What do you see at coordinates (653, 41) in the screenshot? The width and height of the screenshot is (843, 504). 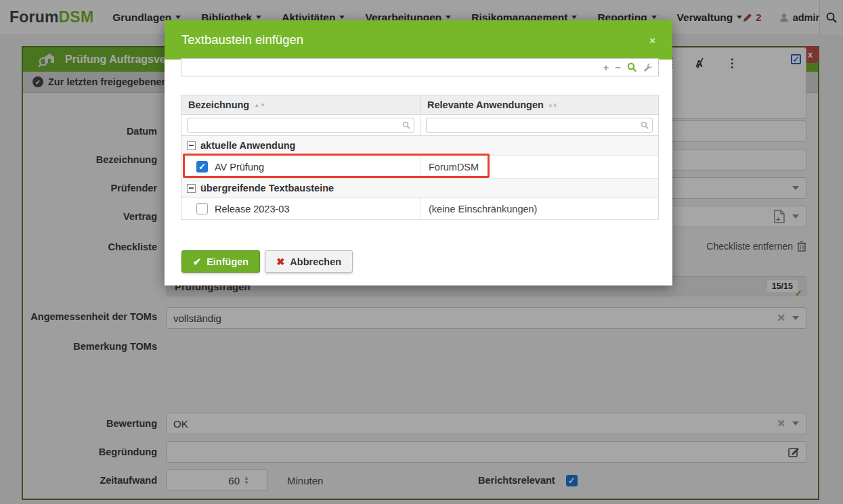 I see `close-dialog-icon: ×` at bounding box center [653, 41].